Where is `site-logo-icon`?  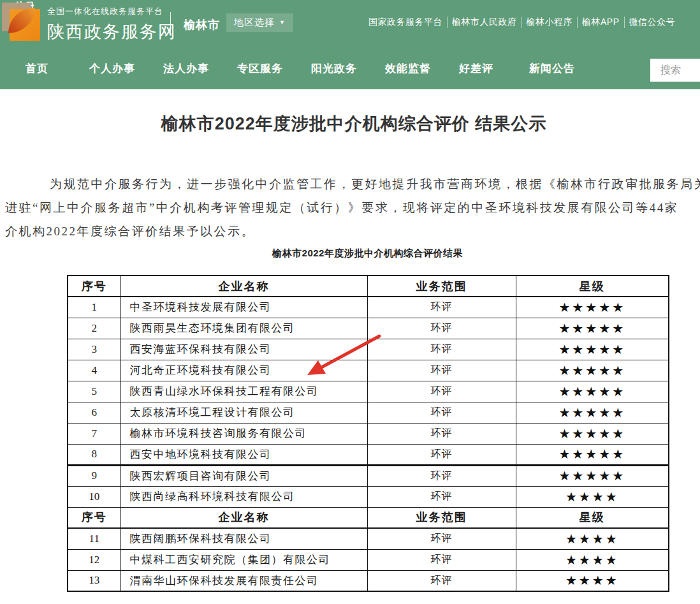
site-logo-icon is located at coordinates (21, 22).